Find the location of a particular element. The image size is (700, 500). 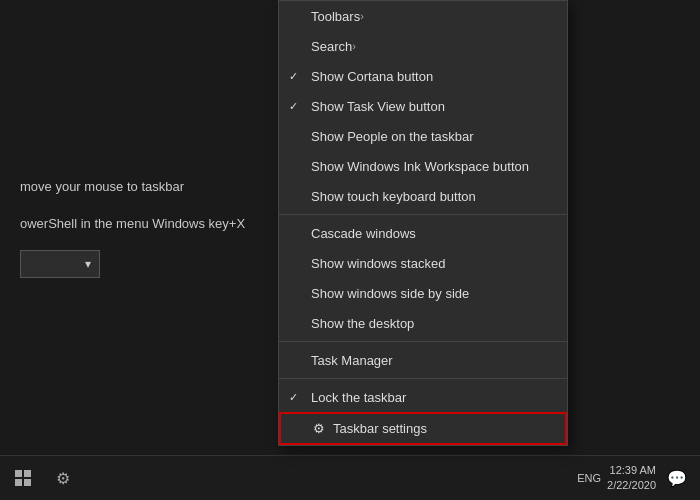

menu-item-show-side-by-side: Show windows side by side is located at coordinates (423, 293).